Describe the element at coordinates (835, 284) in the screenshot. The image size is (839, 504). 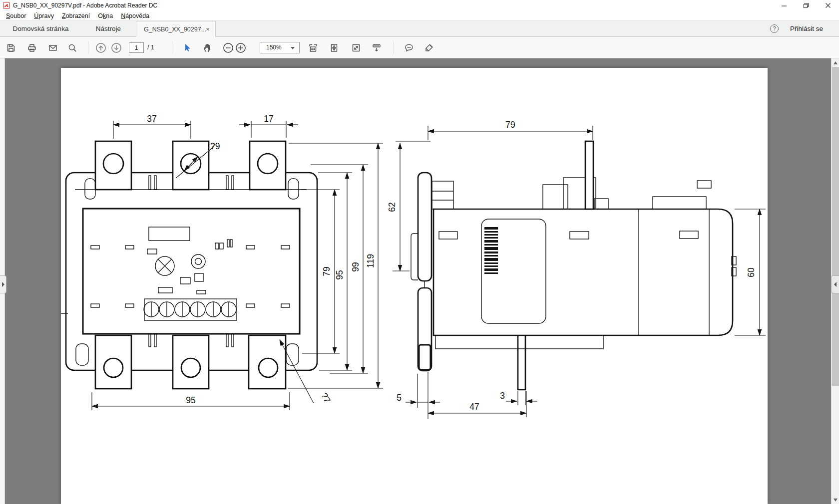
I see `chevron-left-icon` at that location.